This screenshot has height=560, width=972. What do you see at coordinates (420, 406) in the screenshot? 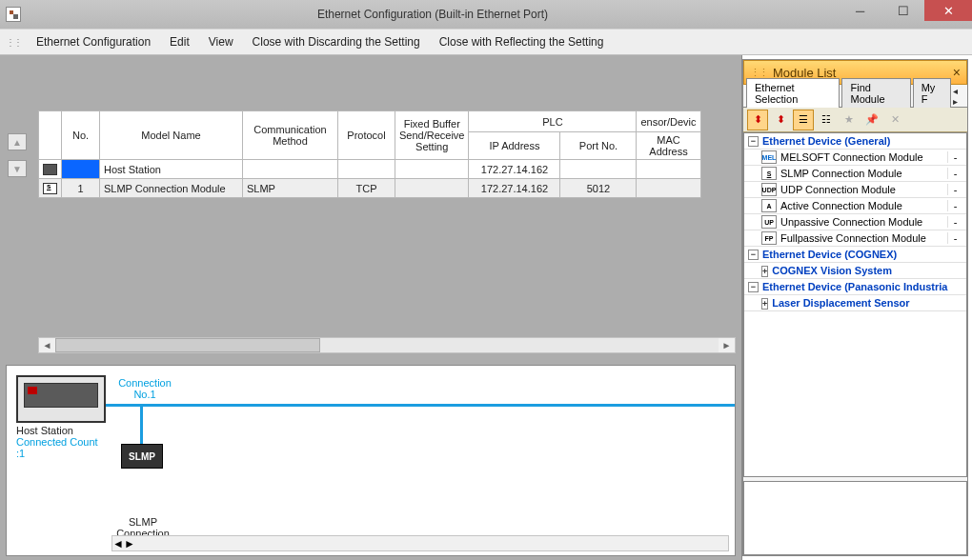
I see `conn-line-h` at bounding box center [420, 406].